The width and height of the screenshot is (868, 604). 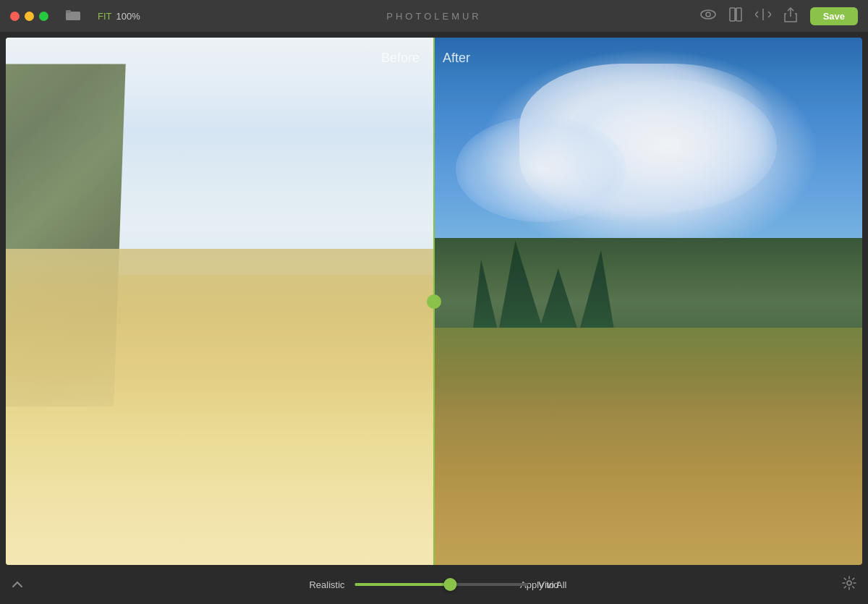 I want to click on eye-icon, so click(x=708, y=16).